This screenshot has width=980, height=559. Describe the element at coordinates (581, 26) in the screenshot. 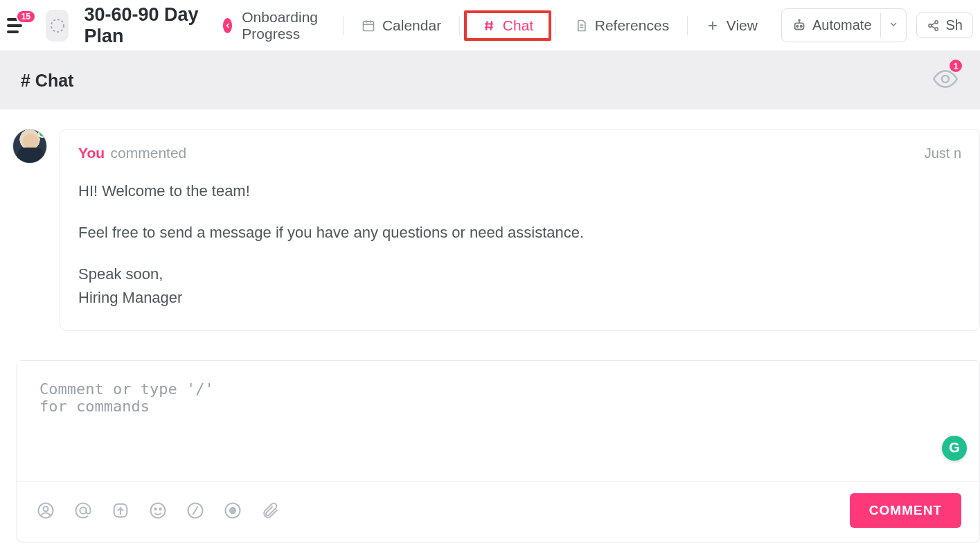

I see `document-icon` at that location.